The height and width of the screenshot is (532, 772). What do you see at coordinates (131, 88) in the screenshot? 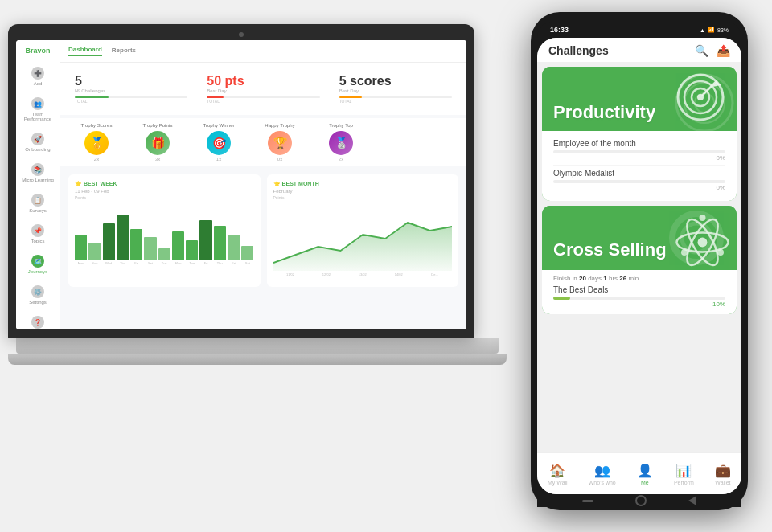
I see `stat-challenges: 5 Nº Challenges TOTAL` at bounding box center [131, 88].